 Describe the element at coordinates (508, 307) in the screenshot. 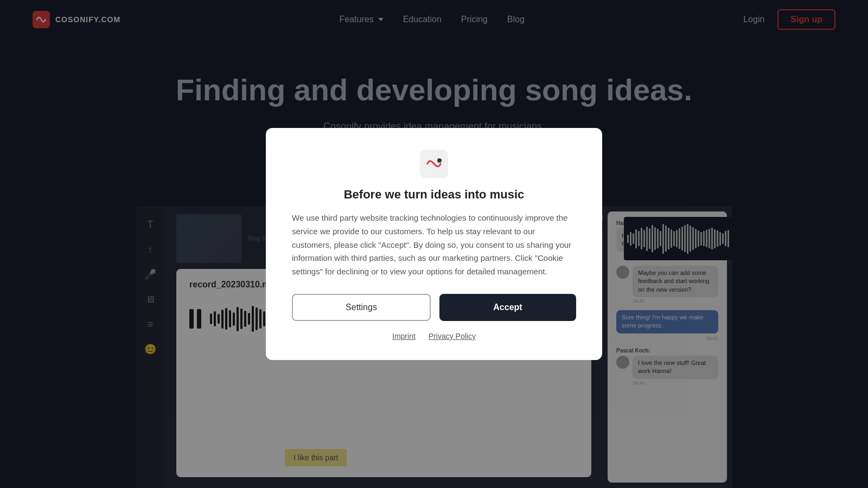

I see `accept-button: Accept` at that location.